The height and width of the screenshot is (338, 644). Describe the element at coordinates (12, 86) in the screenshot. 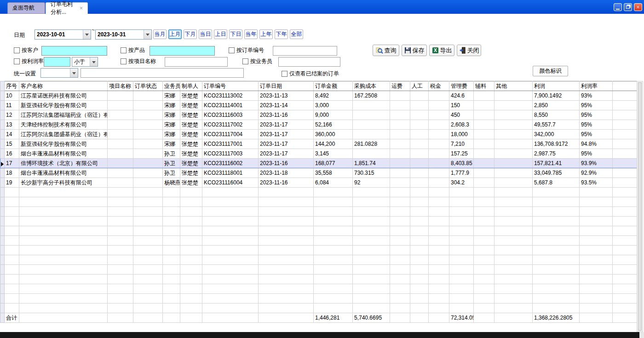

I see `column-header-no: 序号` at that location.